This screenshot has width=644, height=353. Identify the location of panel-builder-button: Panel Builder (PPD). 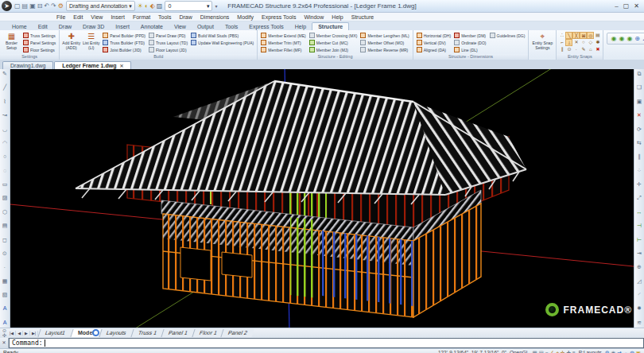
(124, 35).